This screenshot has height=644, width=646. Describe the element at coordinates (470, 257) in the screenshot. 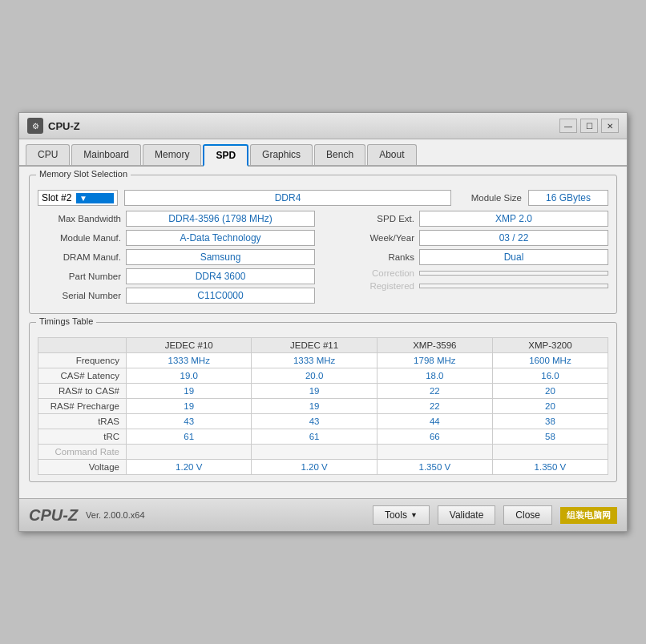

I see `ranks-row: Ranks Dual` at that location.